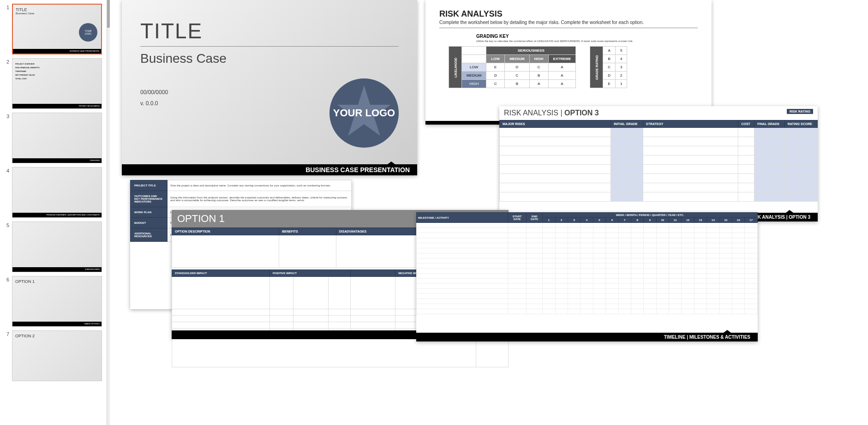 Image resolution: width=868 pixels, height=425 pixels. What do you see at coordinates (57, 192) in the screenshot?
I see `thumbnail: PROBLEM STATEMENT | ASSUMPTIONS AND CONS…` at bounding box center [57, 192].